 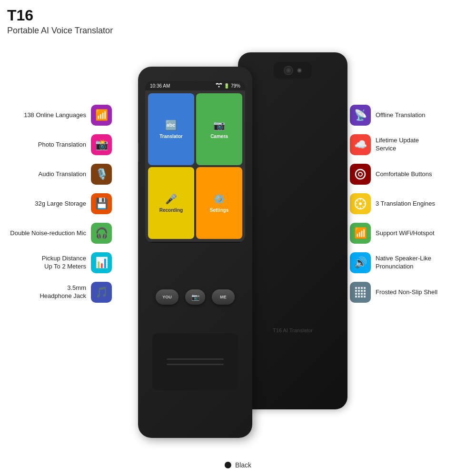 What do you see at coordinates (405, 233) in the screenshot?
I see `feature-wifi-hotspot-label: Support WiFi/Hotspot` at bounding box center [405, 233].